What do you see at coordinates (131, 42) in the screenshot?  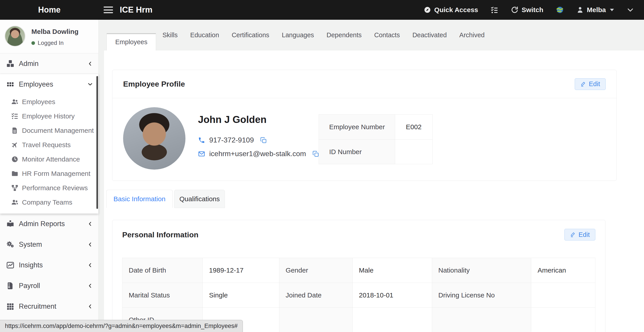 I see `tab-employees: Employees` at bounding box center [131, 42].